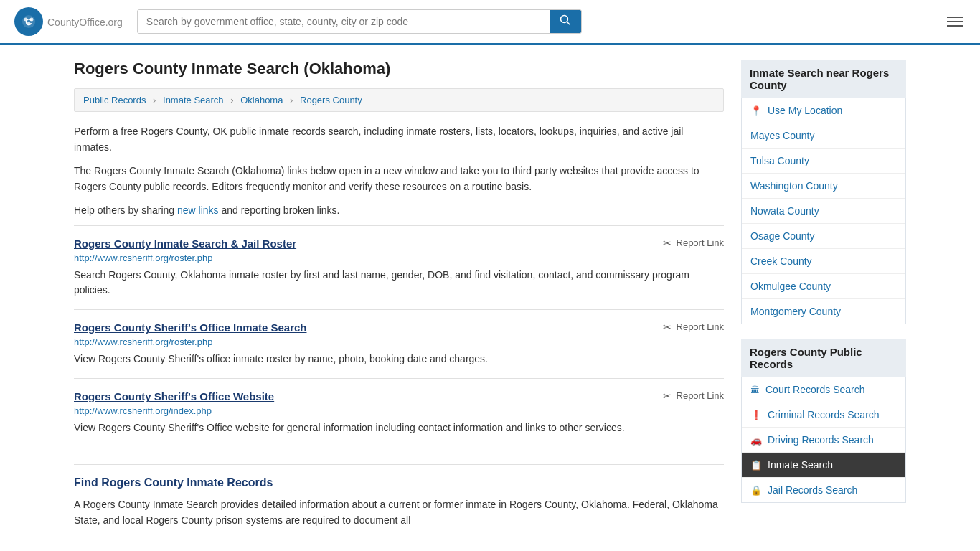  What do you see at coordinates (399, 69) in the screenshot?
I see `page-title: Rogers County Inmate Search (Oklahoma)` at bounding box center [399, 69].